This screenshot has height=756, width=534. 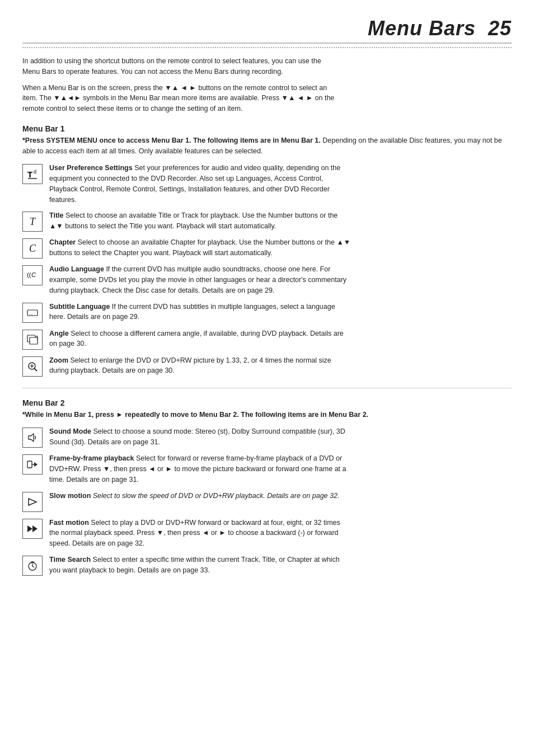 I want to click on frame-by-frame-icon, so click(x=32, y=464).